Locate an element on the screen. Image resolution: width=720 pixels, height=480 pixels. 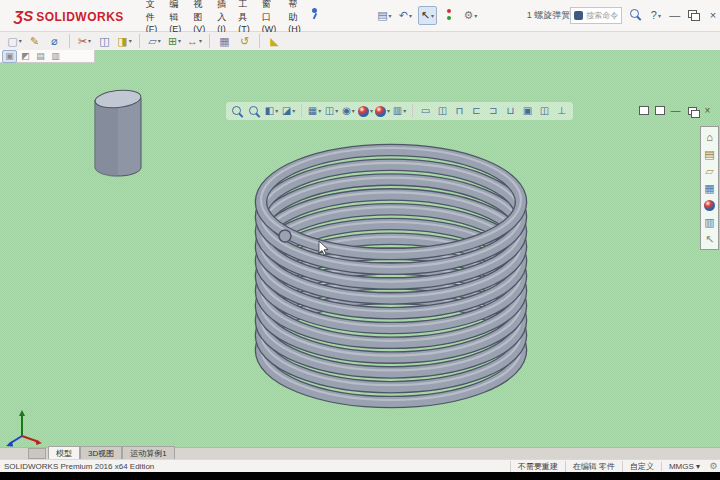
search-input: 搜索命令 is located at coordinates (596, 16).